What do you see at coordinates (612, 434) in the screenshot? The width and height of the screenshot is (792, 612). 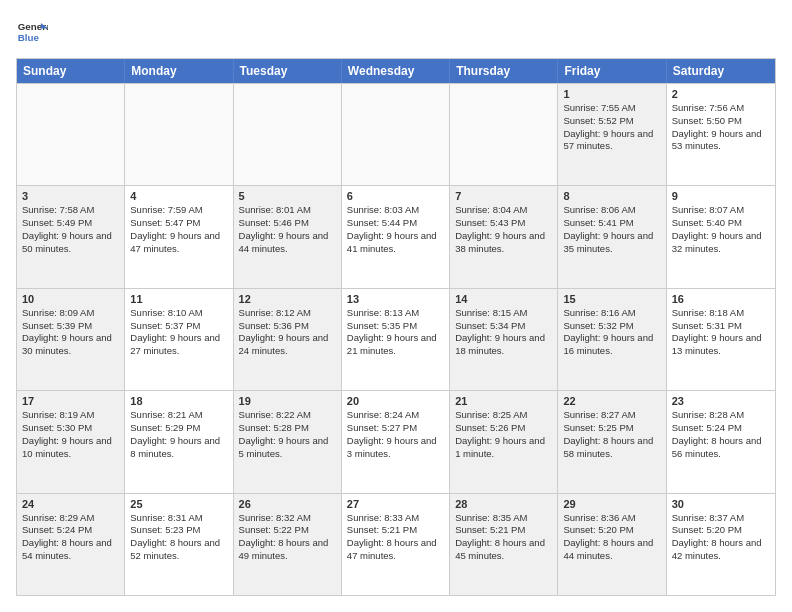 I see `cell-info: Sunrise: 8:27 AM Sunset: 5:25 PM Dayligh…` at bounding box center [612, 434].